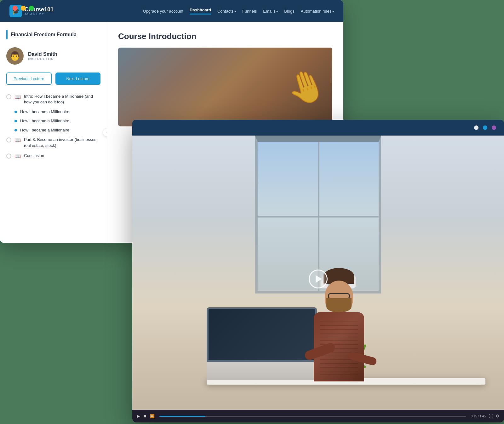 The image size is (504, 424). Describe the element at coordinates (152, 416) in the screenshot. I see `fast-forward-icon: ⏩` at that location.